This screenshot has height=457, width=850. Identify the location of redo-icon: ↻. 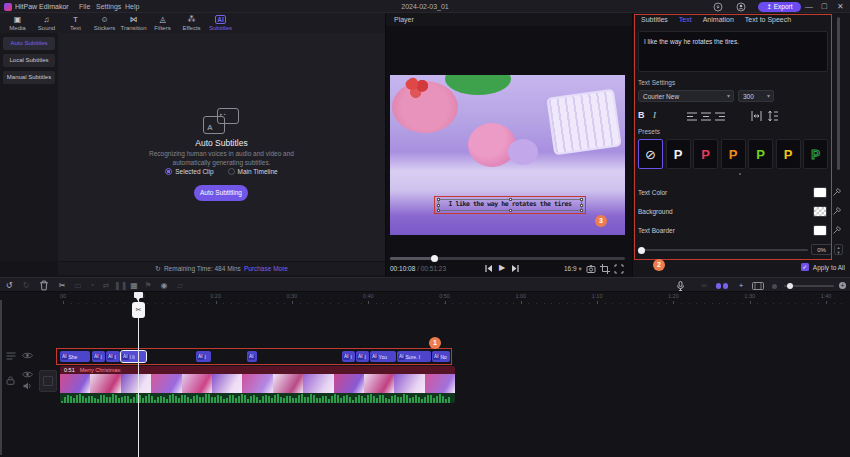
(26, 286).